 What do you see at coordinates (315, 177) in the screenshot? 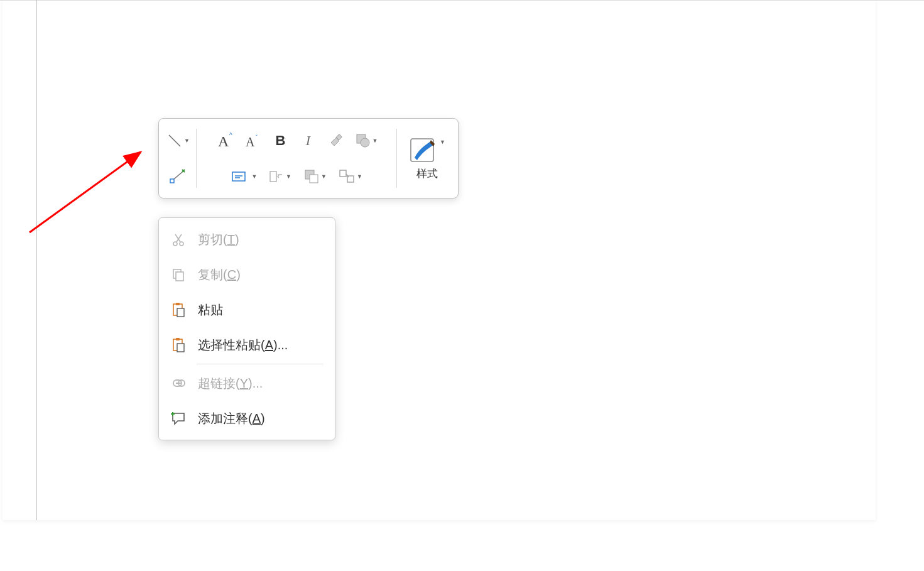
I see `bring-forward-button: ▼` at bounding box center [315, 177].